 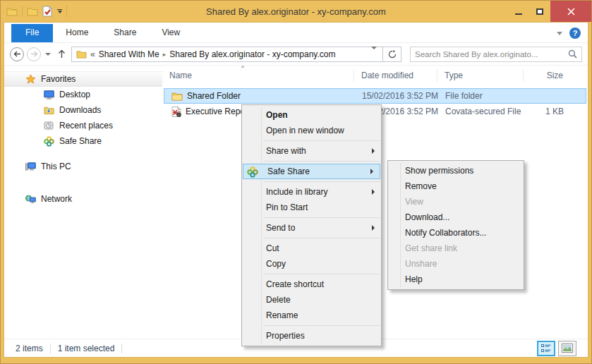 I want to click on menu-item-delete: Delete, so click(x=312, y=300).